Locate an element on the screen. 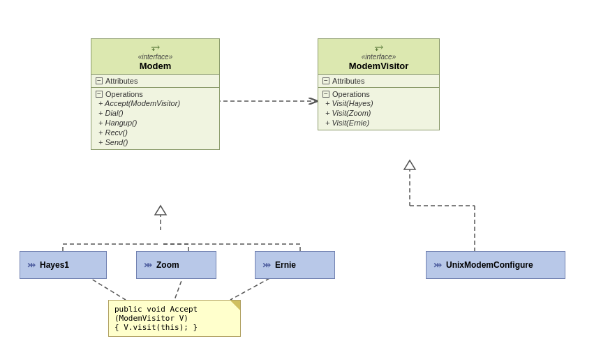 The image size is (601, 364). modem-operations-section: − Operations + Accept(ModemVisitor) + Di… is located at coordinates (155, 119).